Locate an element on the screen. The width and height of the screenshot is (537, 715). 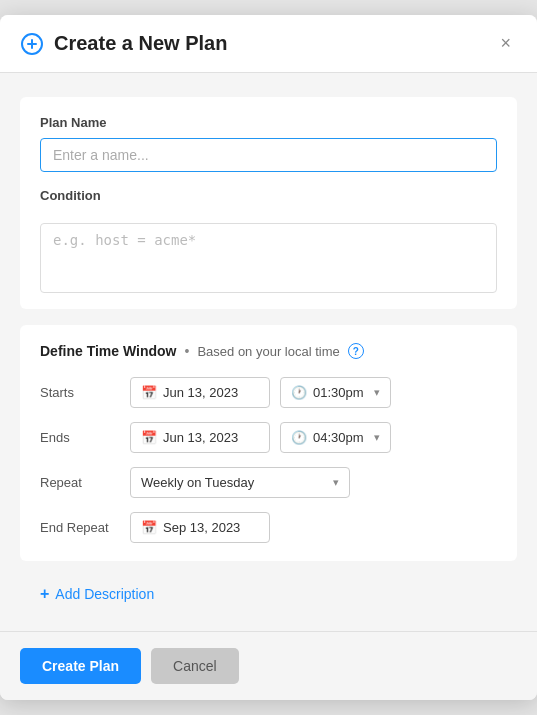
add-description-button: + Add Description is located at coordinates (97, 592).